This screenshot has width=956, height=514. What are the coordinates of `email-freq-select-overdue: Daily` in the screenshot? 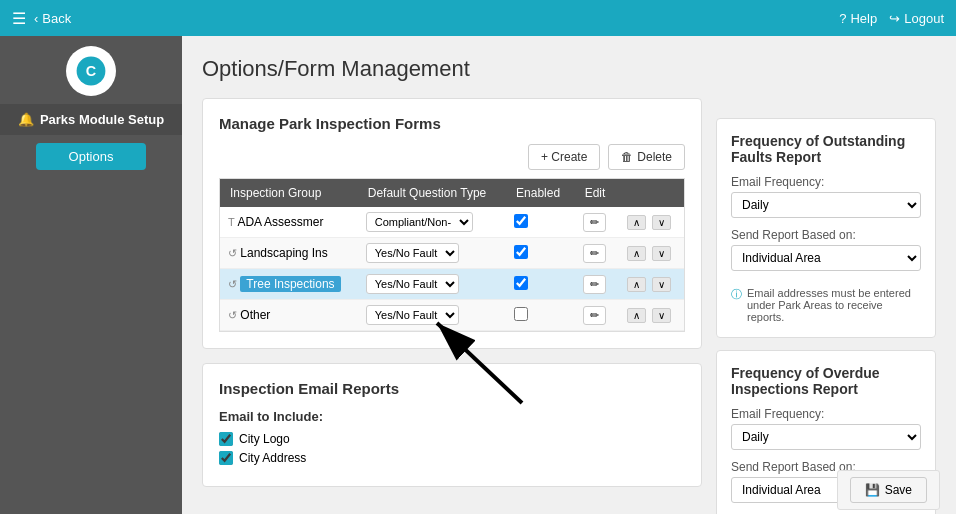 It's located at (826, 437).